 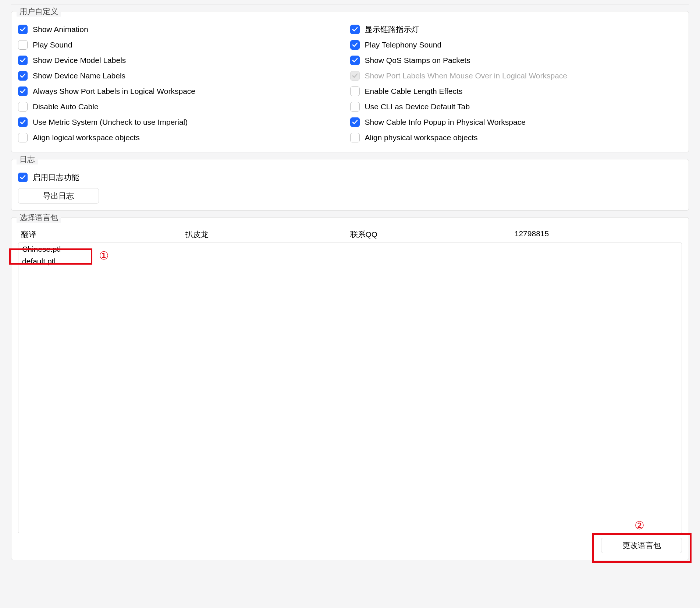 I want to click on option-label: Use Metric System (Uncheck to use Imperi…, so click(x=110, y=122).